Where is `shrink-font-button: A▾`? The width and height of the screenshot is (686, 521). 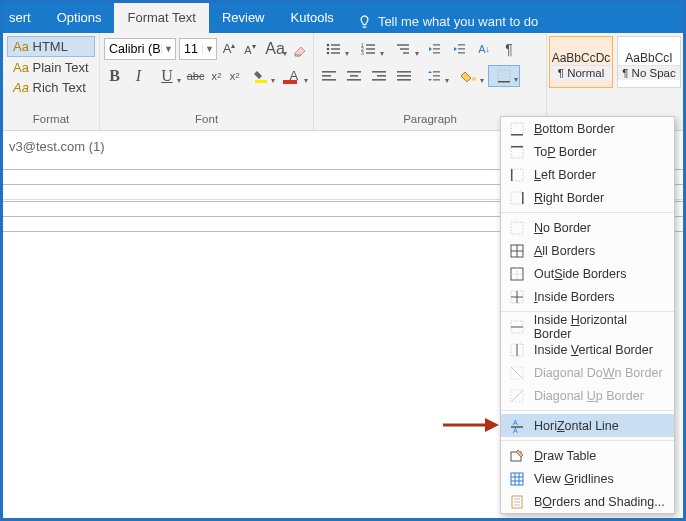 shrink-font-button: A▾ is located at coordinates (250, 49).